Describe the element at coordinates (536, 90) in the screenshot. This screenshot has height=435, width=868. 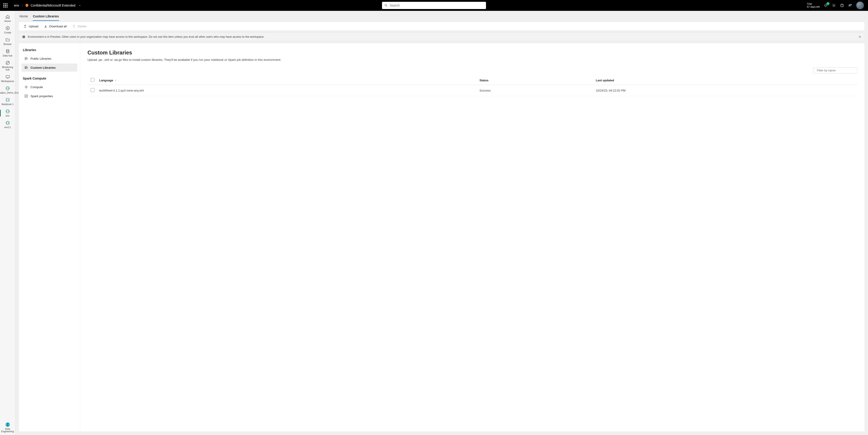
I see `cell-status: Success` at that location.